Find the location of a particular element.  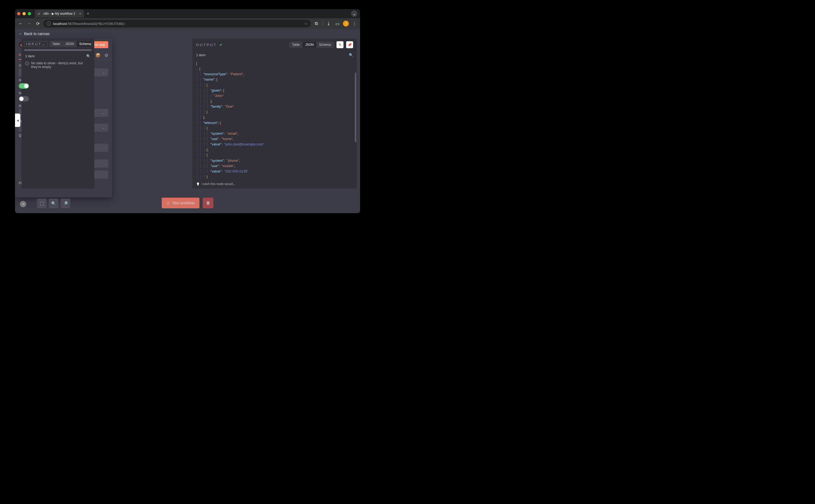

side-handle: ◂ is located at coordinates (18, 120).